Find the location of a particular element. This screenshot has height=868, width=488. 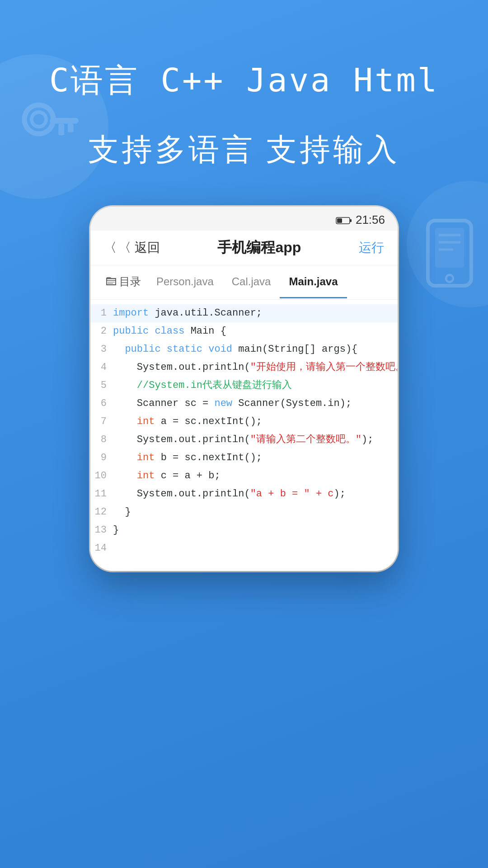

hero-subtitle: 支持多语言 支持输入 is located at coordinates (244, 150).